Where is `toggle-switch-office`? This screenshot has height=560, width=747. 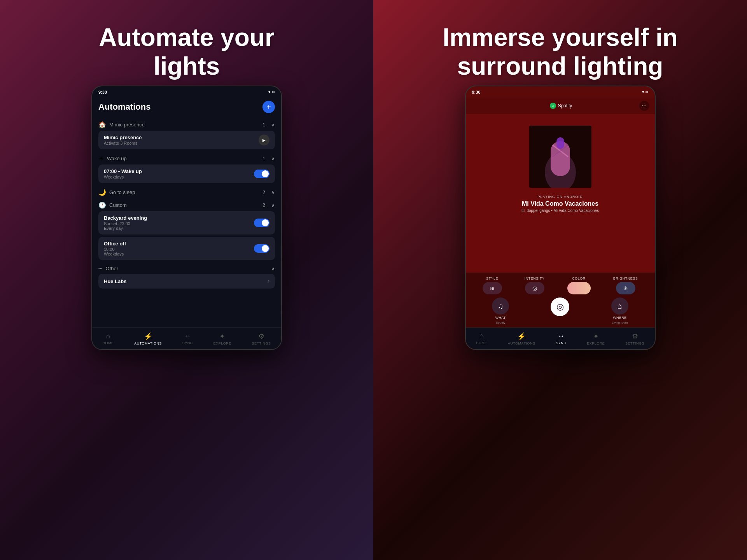 toggle-switch-office is located at coordinates (262, 248).